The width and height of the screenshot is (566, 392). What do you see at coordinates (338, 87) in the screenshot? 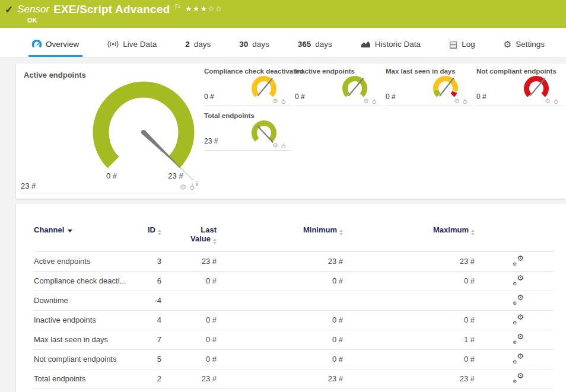
I see `gauge-cell-inactive-endpoints: Inactive endpoints 0 # ⚙ ⚲` at bounding box center [338, 87].